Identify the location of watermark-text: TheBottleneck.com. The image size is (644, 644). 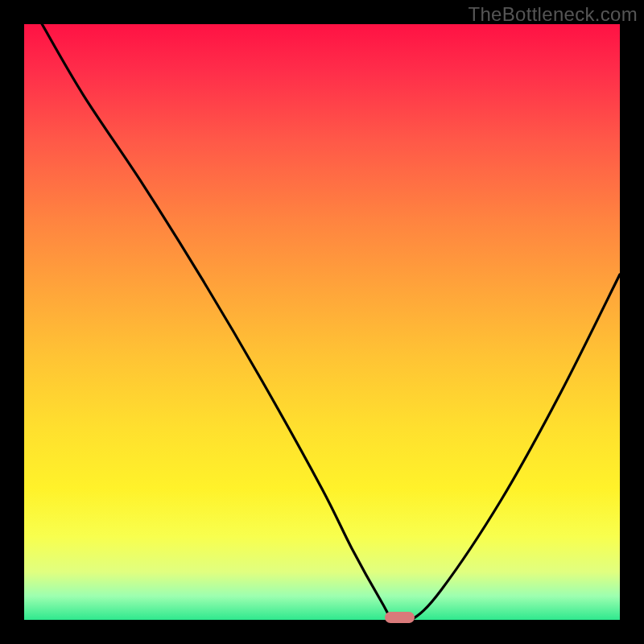
(552, 14).